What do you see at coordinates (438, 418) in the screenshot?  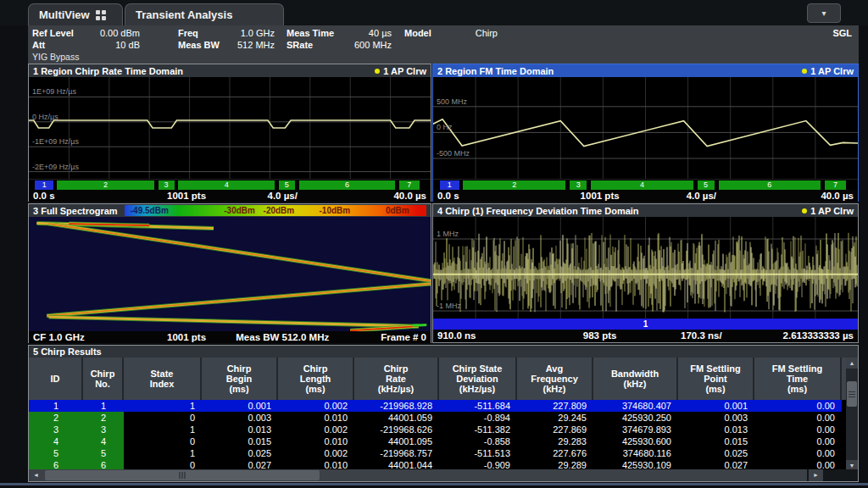 I see `table-row: 2200.0030.01044001.059-0.89429.245425930…` at bounding box center [438, 418].